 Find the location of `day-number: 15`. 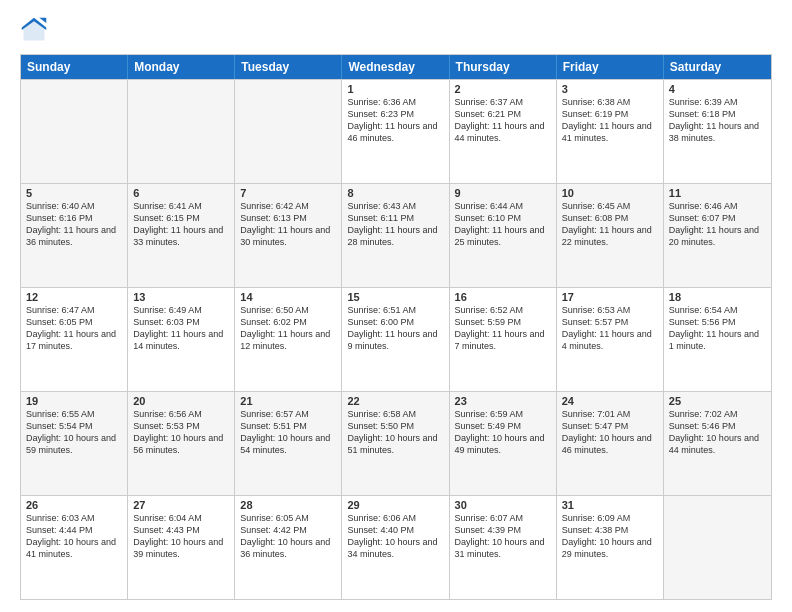

day-number: 15 is located at coordinates (395, 297).